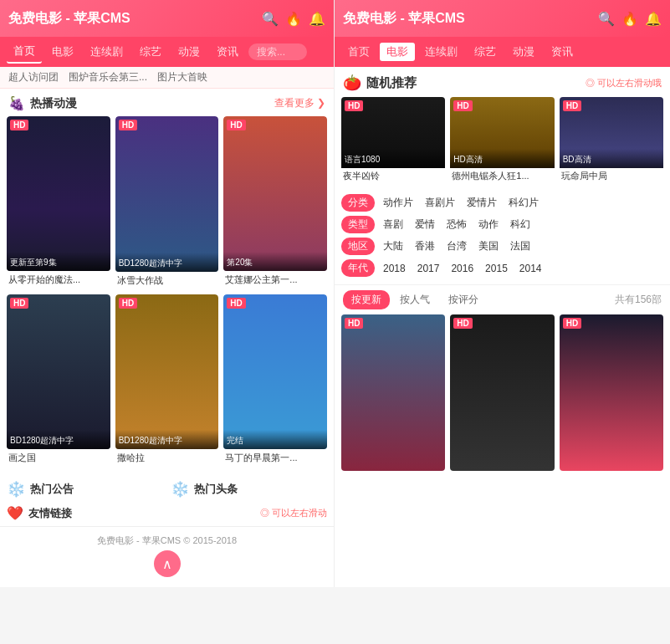 Image resolution: width=670 pixels, height=644 pixels. What do you see at coordinates (393, 141) in the screenshot?
I see `random-card-1: HD 语言1080 夜半凶铃` at bounding box center [393, 141].